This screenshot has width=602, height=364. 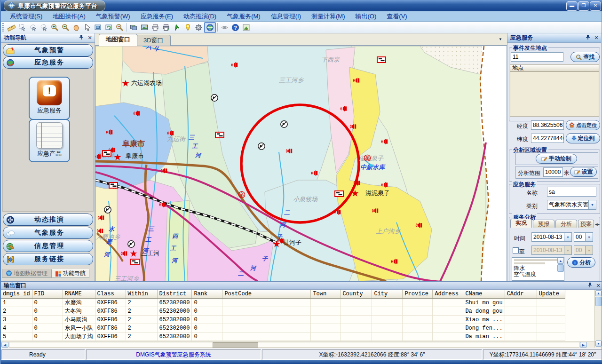 I want to click on toolbar-button-export-image, so click(x=145, y=27).